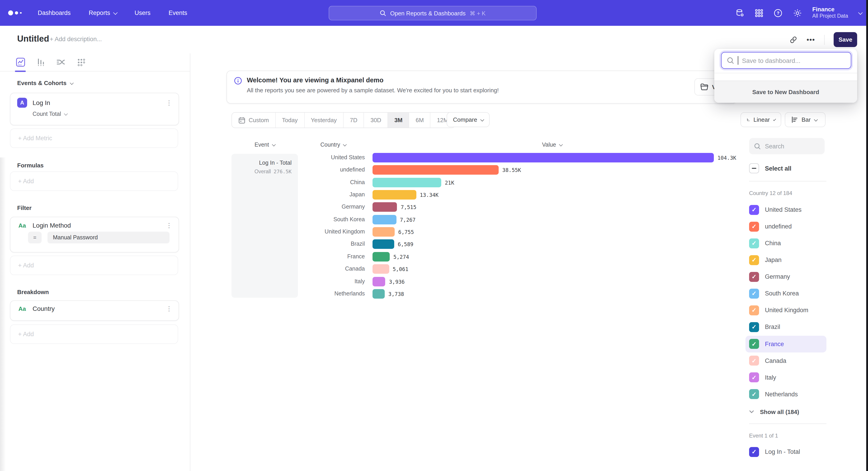  Describe the element at coordinates (786, 294) in the screenshot. I see `country-list-item-south-korea: ✓South Korea` at that location.